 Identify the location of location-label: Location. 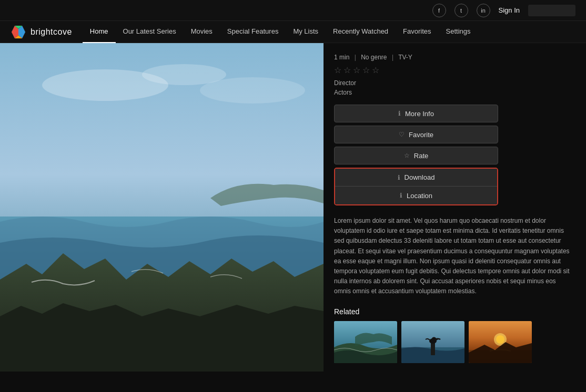
(420, 195).